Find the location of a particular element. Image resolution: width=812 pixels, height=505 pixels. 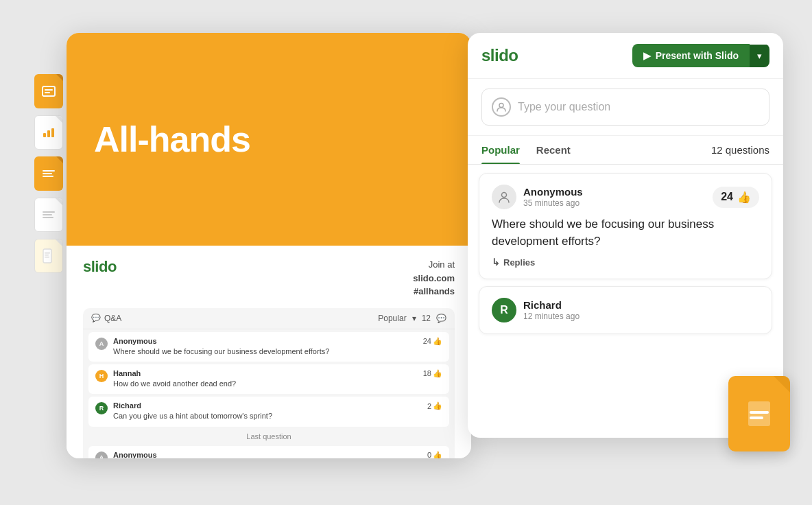

qa-comment-icon: 💬 is located at coordinates (442, 318).